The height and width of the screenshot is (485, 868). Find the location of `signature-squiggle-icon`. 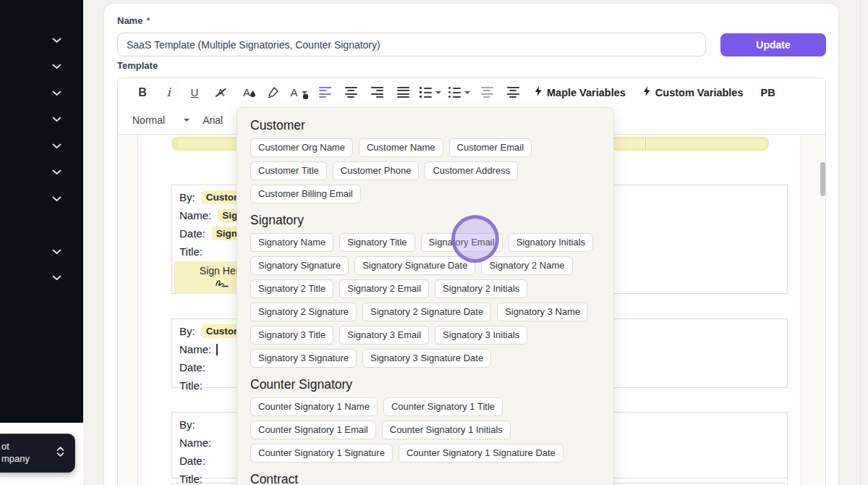

signature-squiggle-icon is located at coordinates (222, 284).